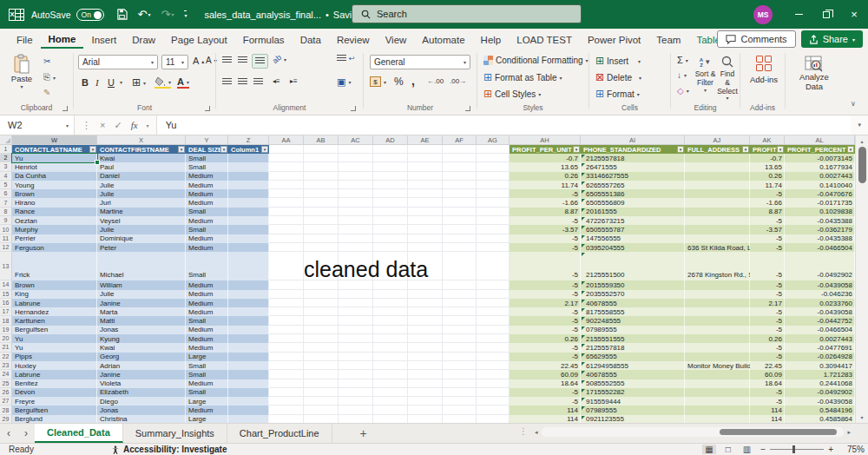 The image size is (868, 455). Describe the element at coordinates (536, 432) in the screenshot. I see `scroll-left-icon: ◂` at that location.